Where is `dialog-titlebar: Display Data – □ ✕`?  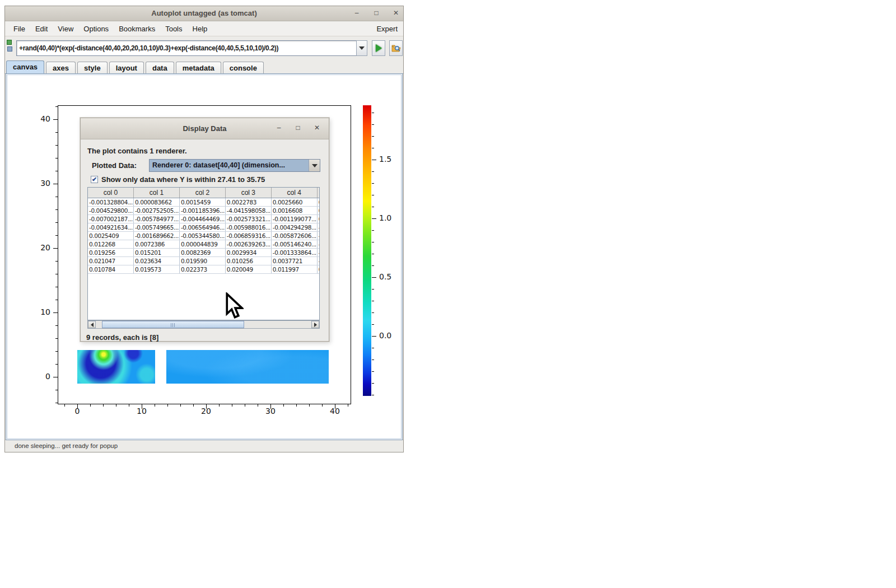
dialog-titlebar: Display Data – □ ✕ is located at coordinates (205, 129).